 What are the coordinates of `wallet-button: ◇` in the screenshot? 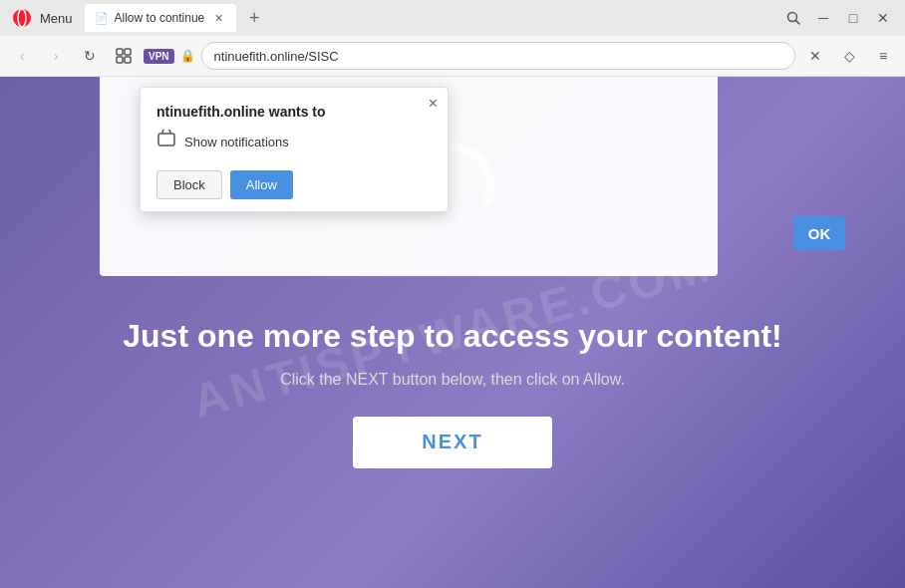 It's located at (849, 56).